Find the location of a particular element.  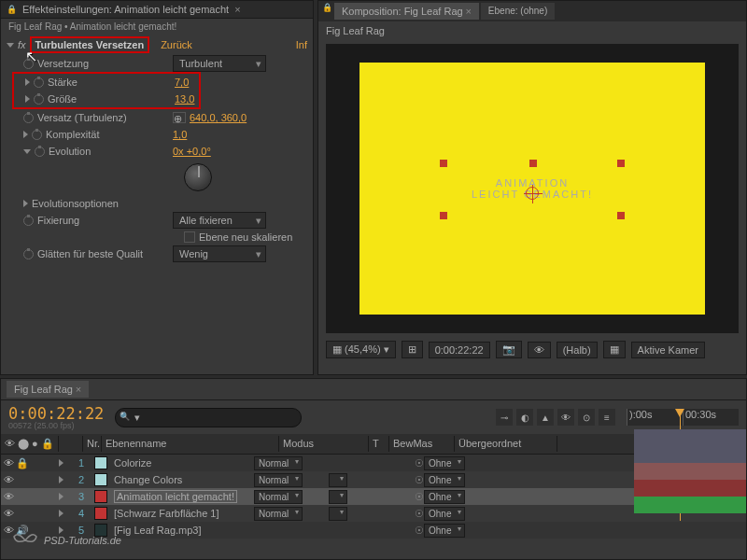

staerke-value: 7,0 is located at coordinates (181, 82).